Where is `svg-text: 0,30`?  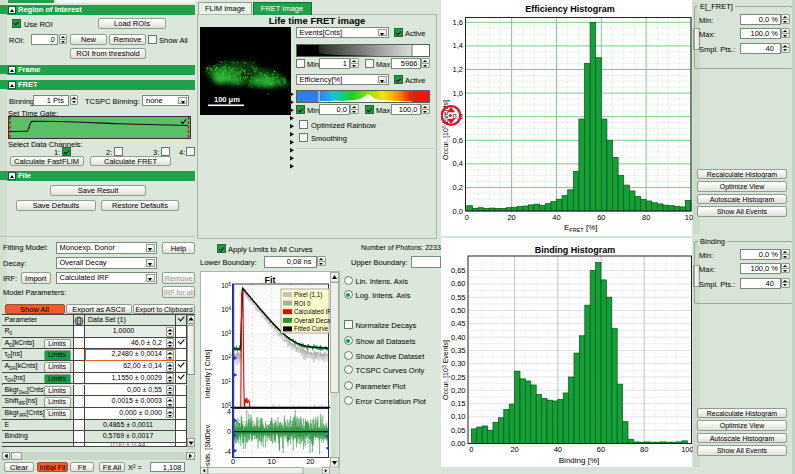 svg-text: 0,30 is located at coordinates (458, 364).